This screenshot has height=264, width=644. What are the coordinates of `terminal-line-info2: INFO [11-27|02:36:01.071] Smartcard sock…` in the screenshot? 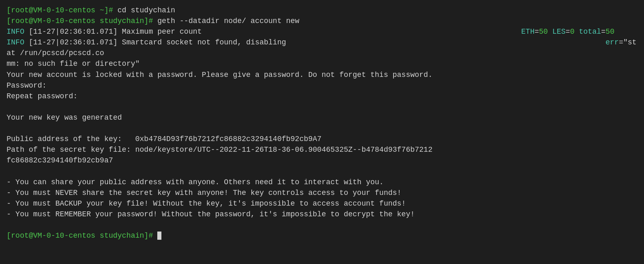 It's located at (322, 48).